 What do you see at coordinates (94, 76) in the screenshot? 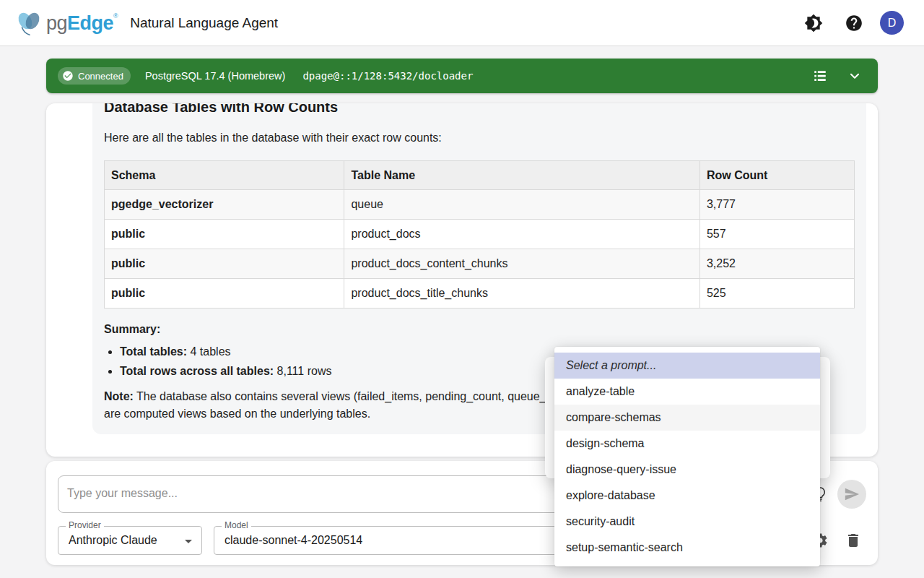
I see `connection-status-badge: Connected` at bounding box center [94, 76].